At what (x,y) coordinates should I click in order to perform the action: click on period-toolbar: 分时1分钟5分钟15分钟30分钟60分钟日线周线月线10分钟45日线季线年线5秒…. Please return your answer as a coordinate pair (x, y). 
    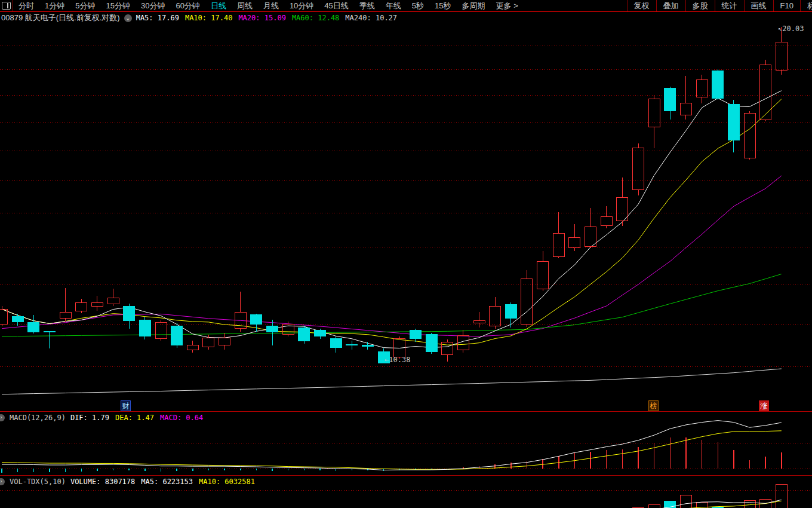
    Looking at the image, I should click on (406, 6).